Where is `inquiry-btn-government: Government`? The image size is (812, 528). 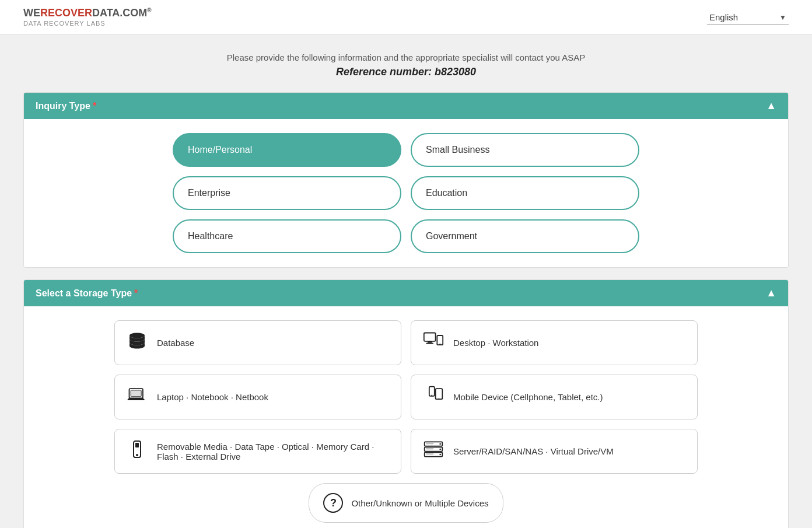 inquiry-btn-government: Government is located at coordinates (525, 236).